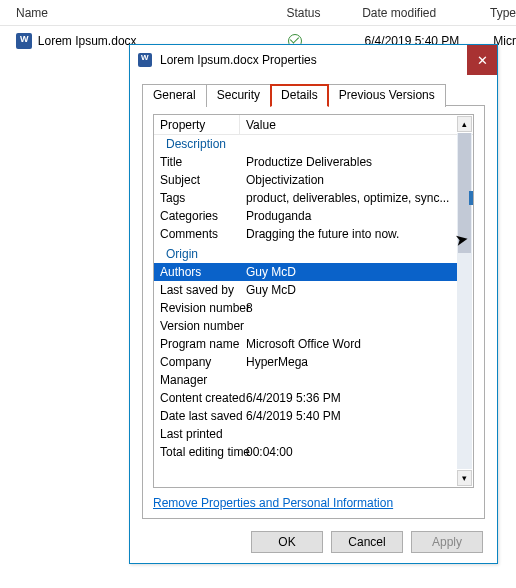  What do you see at coordinates (197, 380) in the screenshot?
I see `prop-label: Manager` at bounding box center [197, 380].